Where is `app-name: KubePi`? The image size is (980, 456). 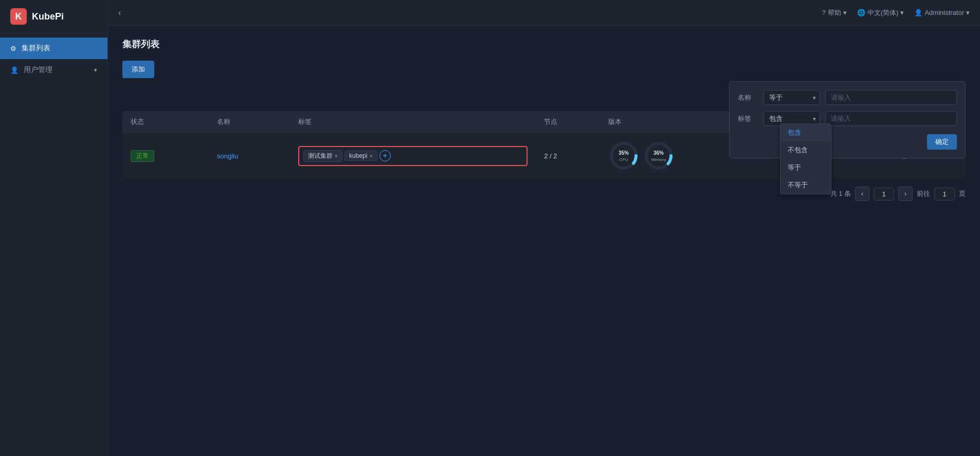
app-name: KubePi is located at coordinates (48, 16).